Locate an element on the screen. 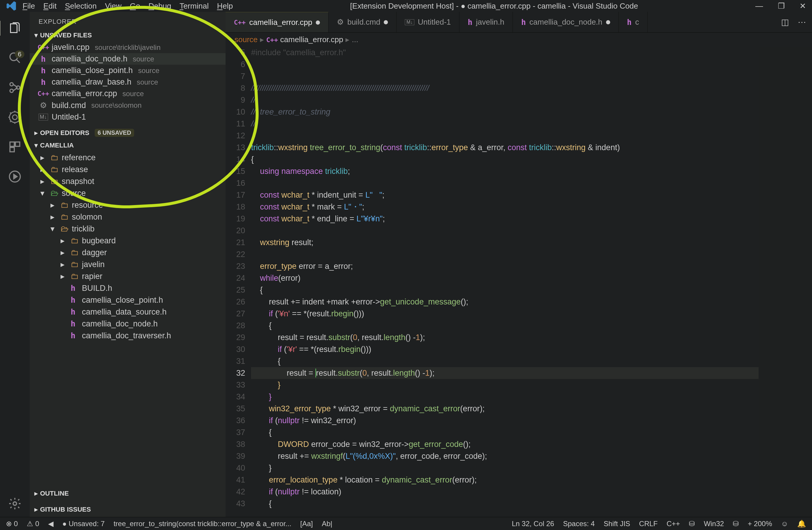  close-icon: ✕ is located at coordinates (803, 6).